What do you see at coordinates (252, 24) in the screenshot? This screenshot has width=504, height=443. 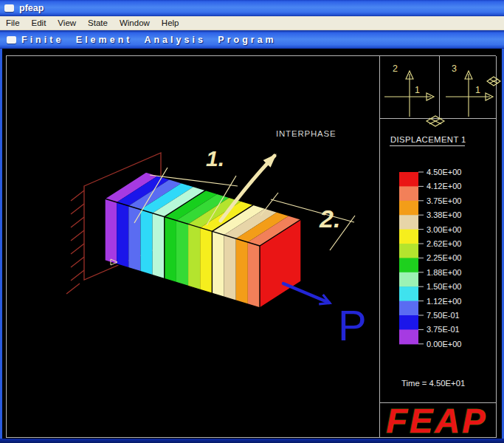 I see `menu-bar: FileEditViewStateWindowHelp` at bounding box center [252, 24].